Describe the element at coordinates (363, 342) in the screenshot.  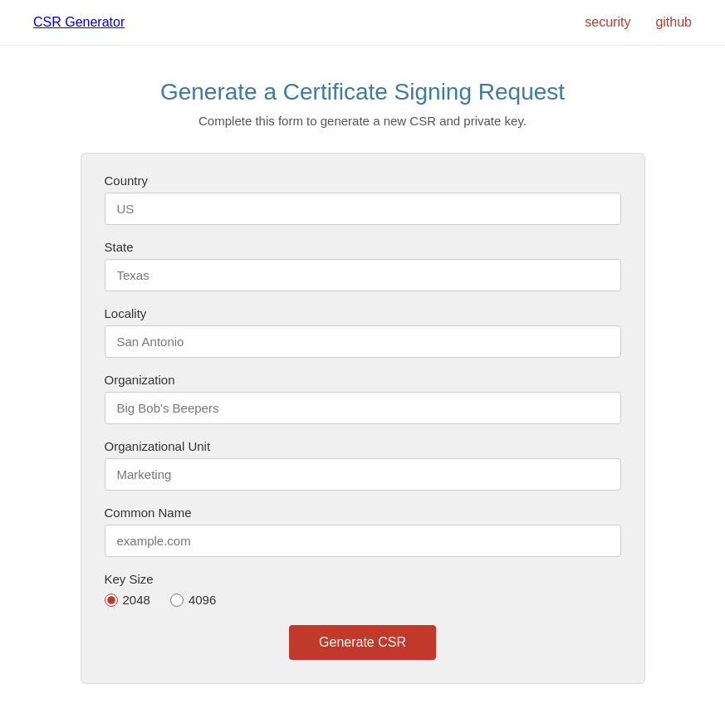
I see `locality-input` at that location.